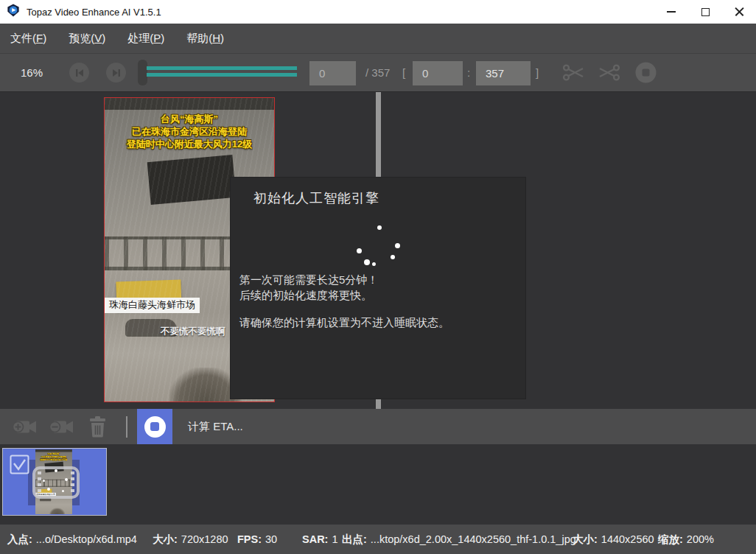  Describe the element at coordinates (378, 72) in the screenshot. I see `playback-toolbar: 16% / 357 [ : ]` at that location.